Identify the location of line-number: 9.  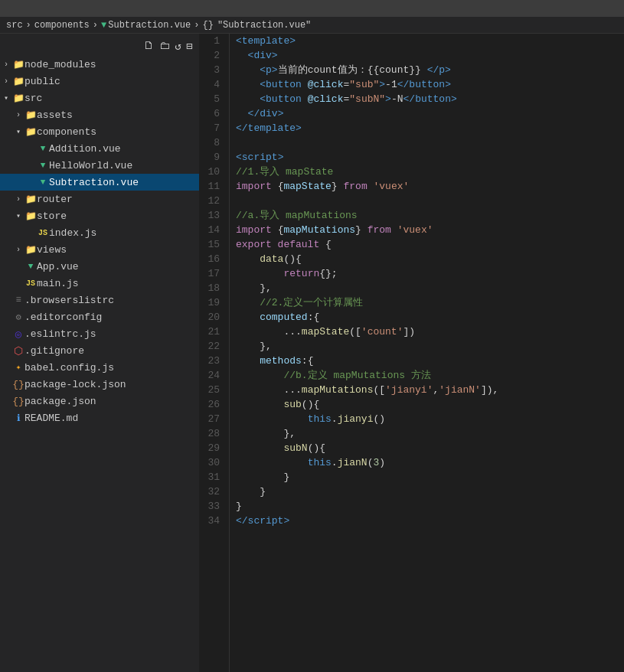
(210, 158).